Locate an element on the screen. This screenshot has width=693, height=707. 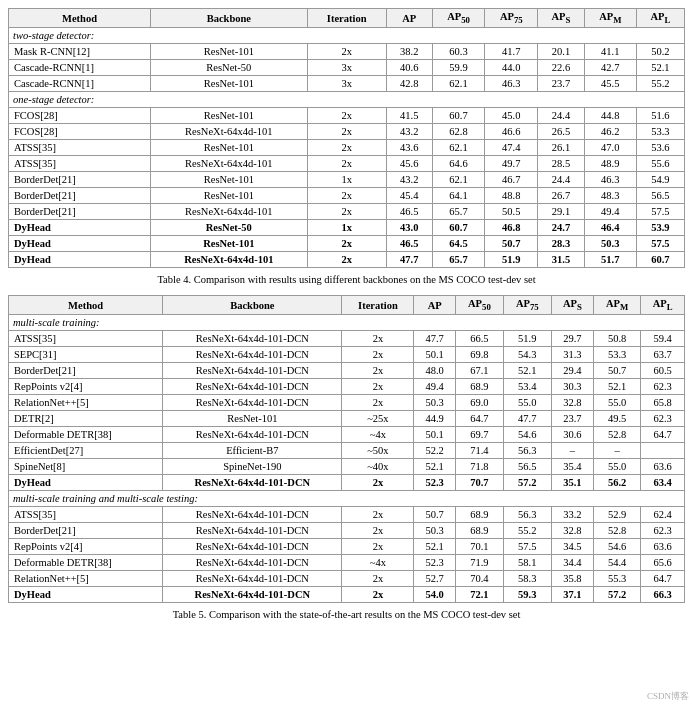
cell-5: 55.2 is located at coordinates (527, 531).